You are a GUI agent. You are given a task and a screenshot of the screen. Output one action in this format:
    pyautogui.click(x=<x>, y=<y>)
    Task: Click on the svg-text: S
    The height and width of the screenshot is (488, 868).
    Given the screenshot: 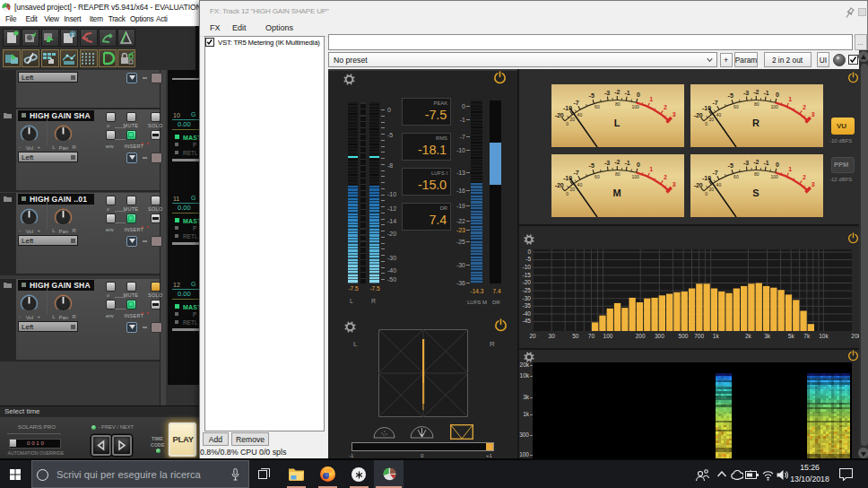 What is the action you would take?
    pyautogui.click(x=755, y=193)
    